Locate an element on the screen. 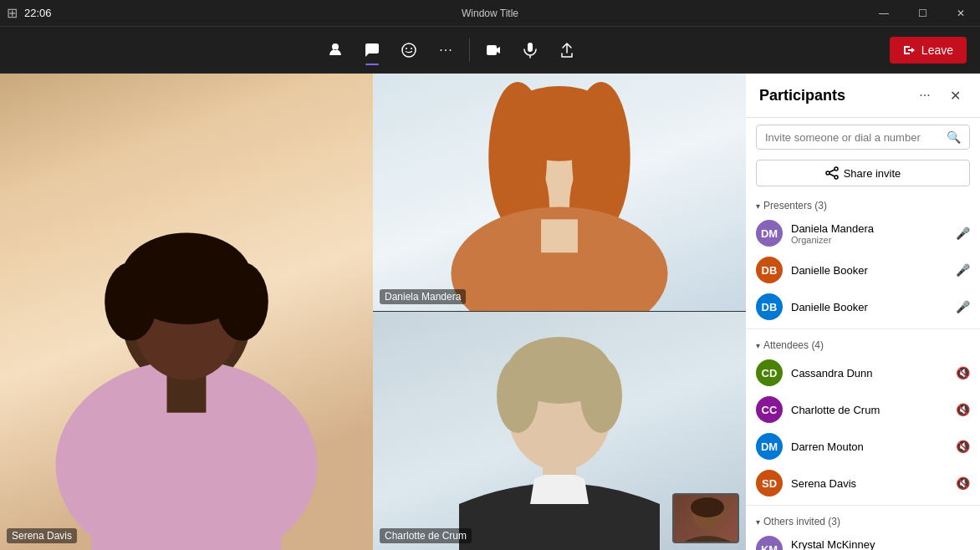 Image resolution: width=980 pixels, height=550 pixels. participant-row-danielle-booker-2: DB Danielle Booker 🎤 is located at coordinates (863, 307).